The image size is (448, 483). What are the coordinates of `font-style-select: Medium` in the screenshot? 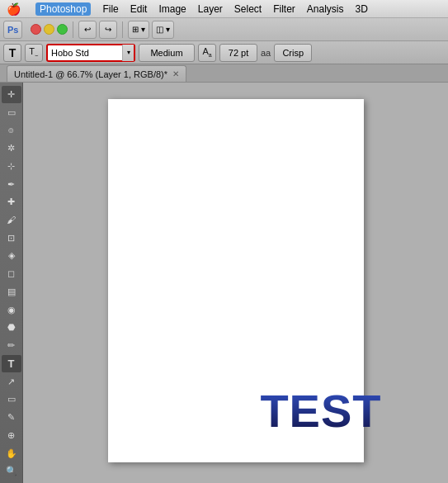 It's located at (167, 53).